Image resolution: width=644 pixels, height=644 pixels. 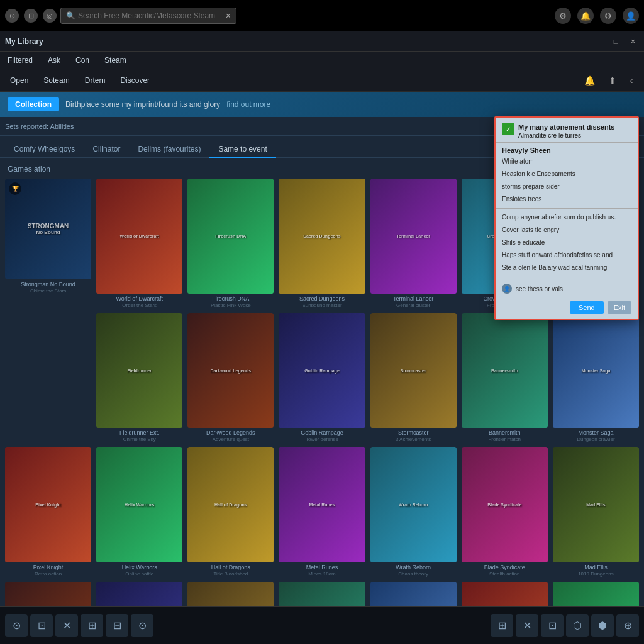 What do you see at coordinates (322, 594) in the screenshot?
I see `list-item: Ironclad Fury Ironclad Fury Combat 18am` at bounding box center [322, 594].